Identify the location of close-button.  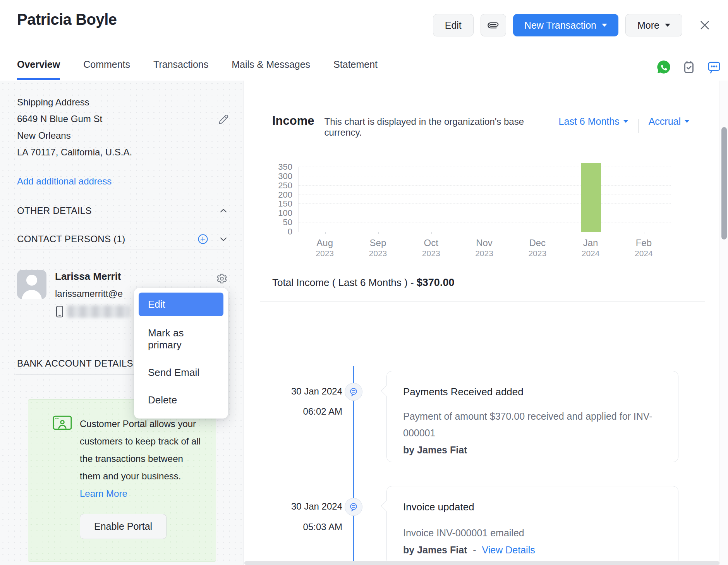
(705, 25).